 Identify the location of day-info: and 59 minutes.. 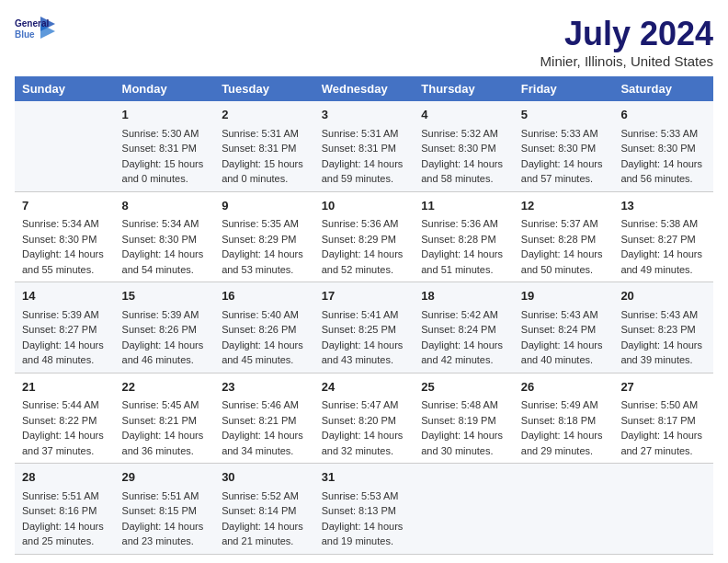
(364, 178).